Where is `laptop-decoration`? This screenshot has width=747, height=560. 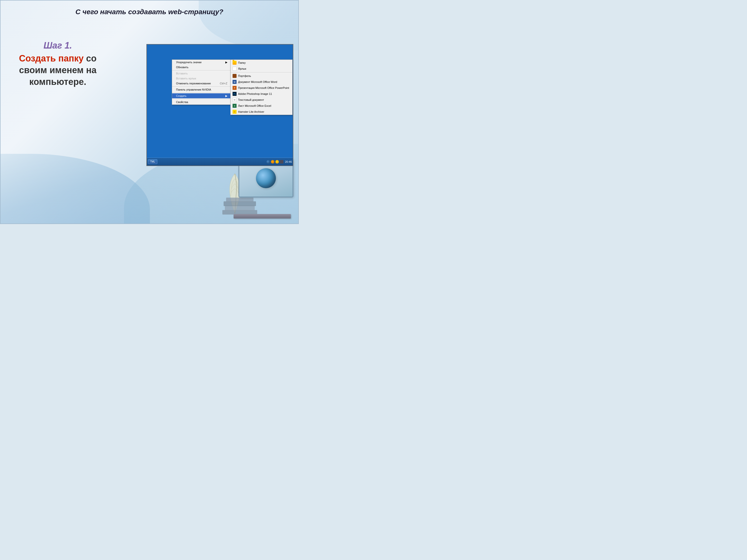
laptop-decoration is located at coordinates (254, 188).